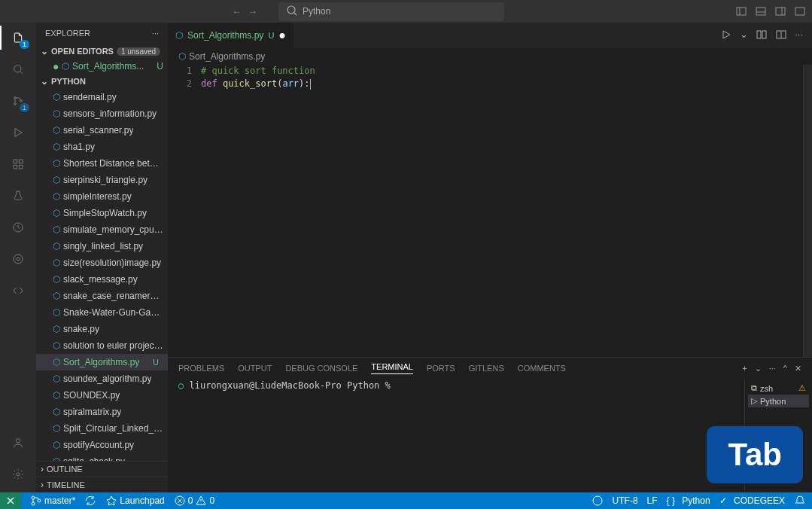 The image size is (812, 509). Describe the element at coordinates (135, 501) in the screenshot. I see `launchpad: Launchpad` at that location.